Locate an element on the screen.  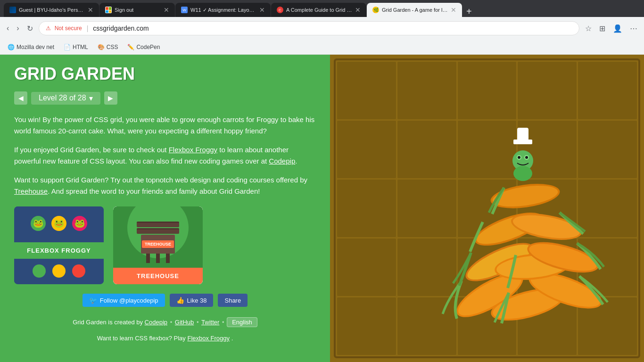
twitter-icon: 🐦 is located at coordinates (93, 300).